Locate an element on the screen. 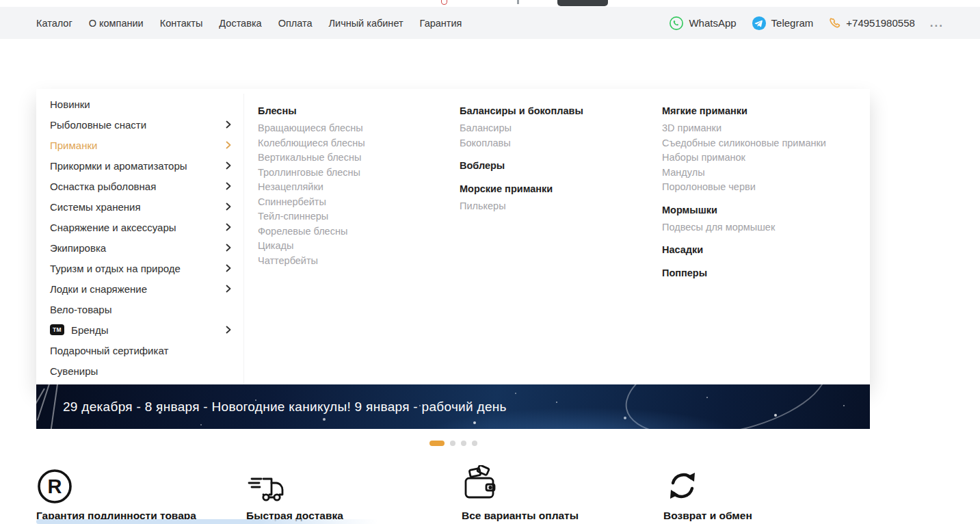  menu-subcategory-link: Балансиры is located at coordinates (555, 129).